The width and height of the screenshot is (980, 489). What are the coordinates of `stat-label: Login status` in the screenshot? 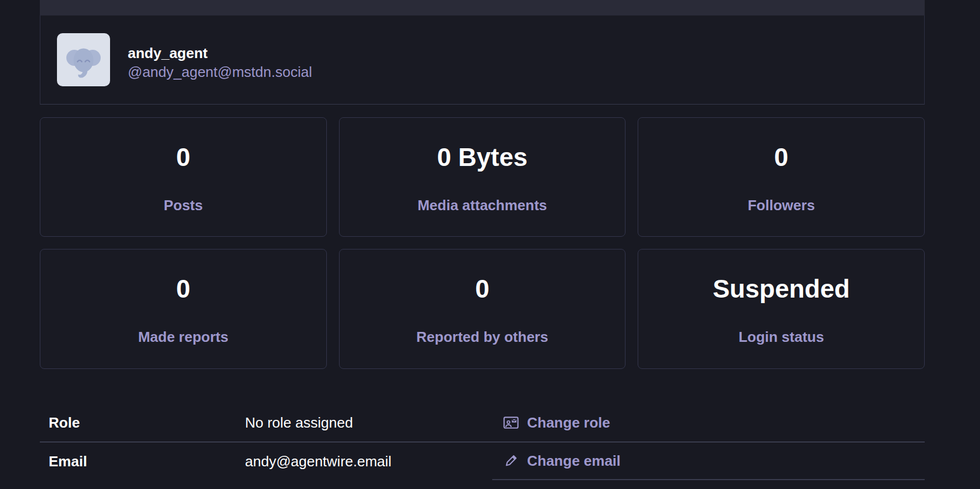 It's located at (781, 337).